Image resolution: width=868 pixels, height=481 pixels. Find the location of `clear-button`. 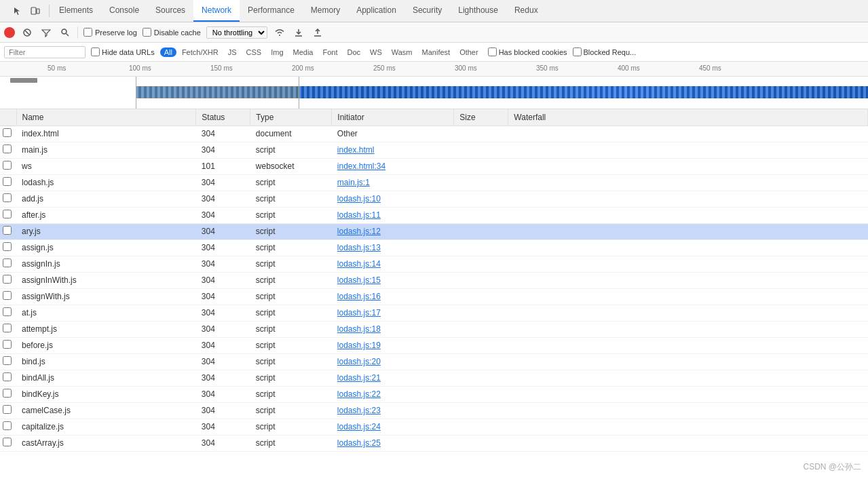

clear-button is located at coordinates (27, 33).